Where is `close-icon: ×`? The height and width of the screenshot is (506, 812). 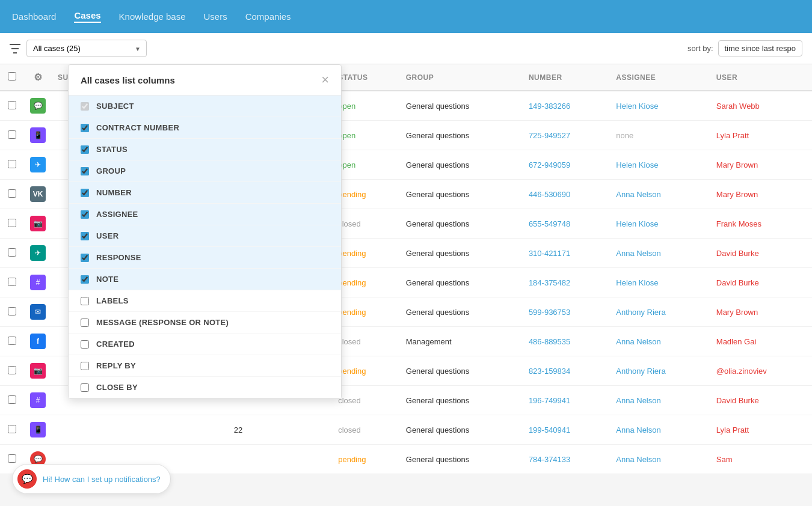 close-icon: × is located at coordinates (325, 80).